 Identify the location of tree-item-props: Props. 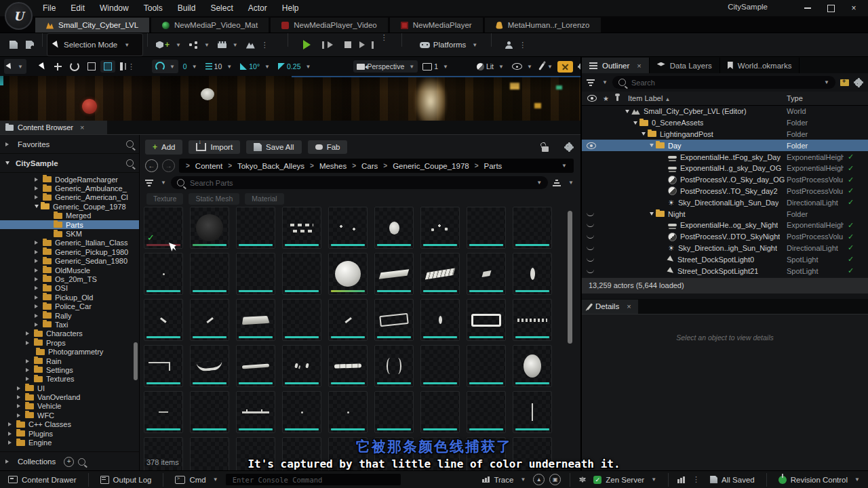
(69, 343).